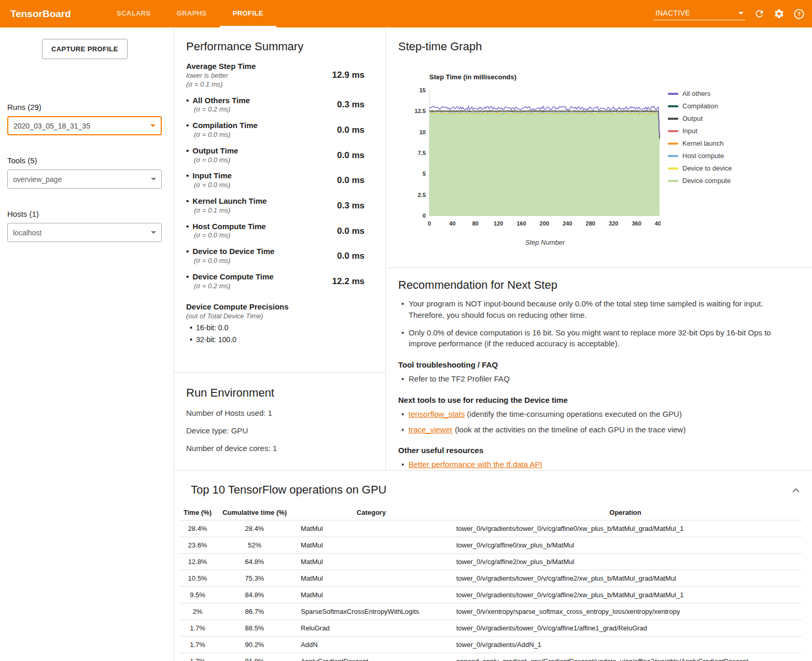 The height and width of the screenshot is (661, 812). I want to click on svg-text: 80, so click(475, 223).